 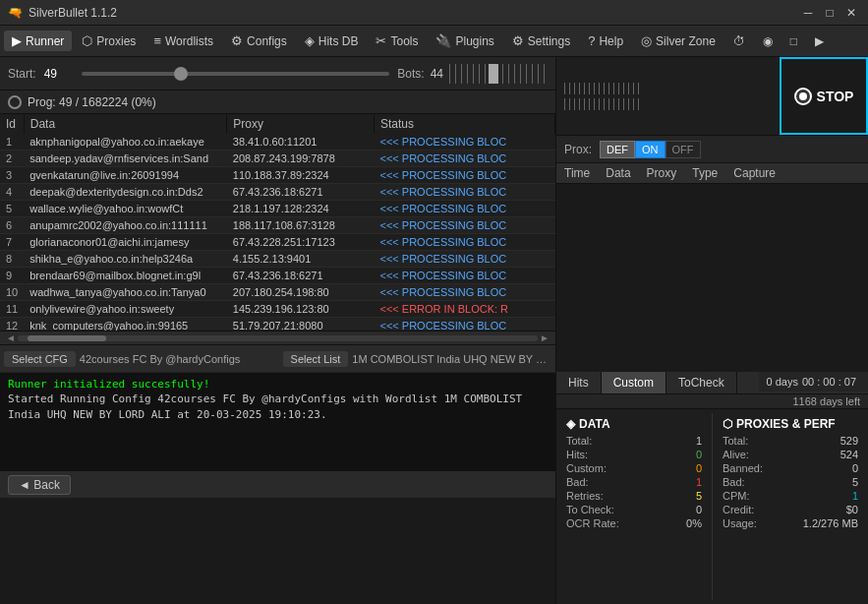 What do you see at coordinates (683, 150) in the screenshot?
I see `prox-off-option: OFF` at bounding box center [683, 150].